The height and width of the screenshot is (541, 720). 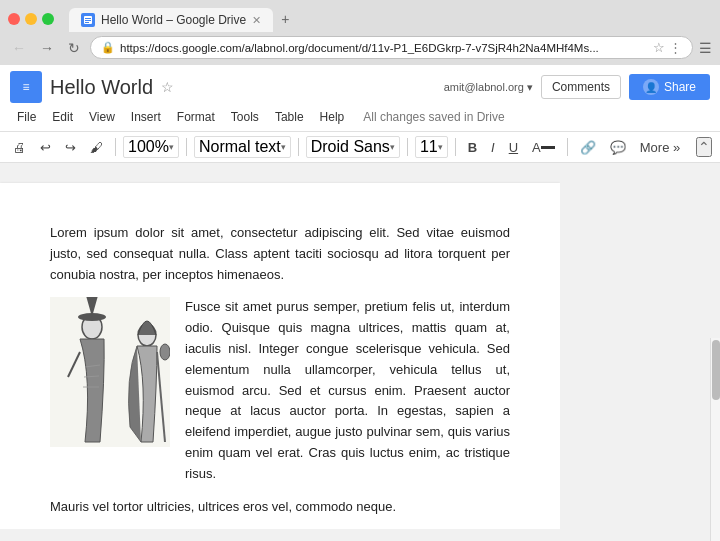 What do you see at coordinates (392, 48) in the screenshot?
I see `address-bar: 🔒 https://docs.google.com/a/labnol.org/d…` at bounding box center [392, 48].